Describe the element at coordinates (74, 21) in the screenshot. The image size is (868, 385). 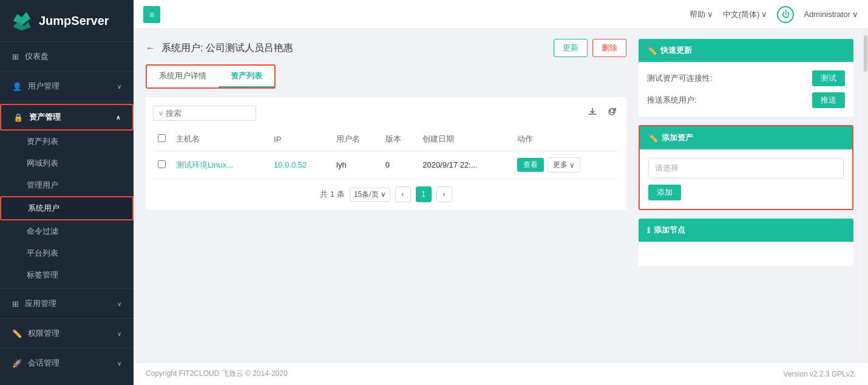
I see `app-name: JumpServer` at that location.